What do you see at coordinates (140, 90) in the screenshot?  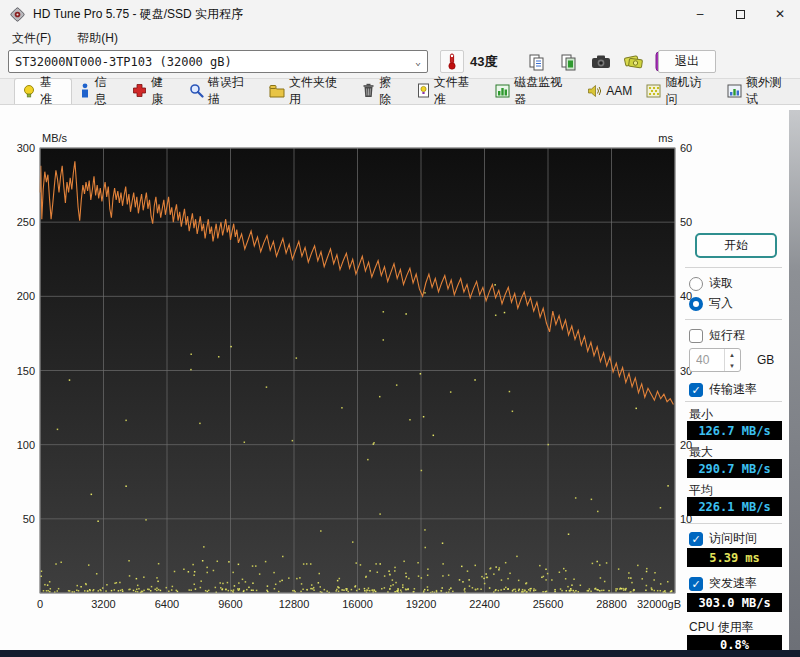 I see `health-cross-icon` at bounding box center [140, 90].